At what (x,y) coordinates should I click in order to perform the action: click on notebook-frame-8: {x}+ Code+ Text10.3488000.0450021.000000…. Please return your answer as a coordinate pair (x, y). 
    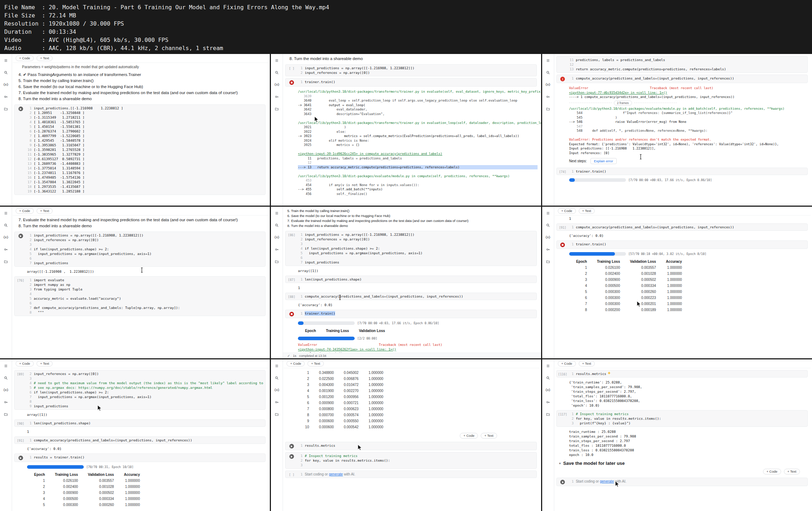
    Looking at the image, I should click on (406, 435).